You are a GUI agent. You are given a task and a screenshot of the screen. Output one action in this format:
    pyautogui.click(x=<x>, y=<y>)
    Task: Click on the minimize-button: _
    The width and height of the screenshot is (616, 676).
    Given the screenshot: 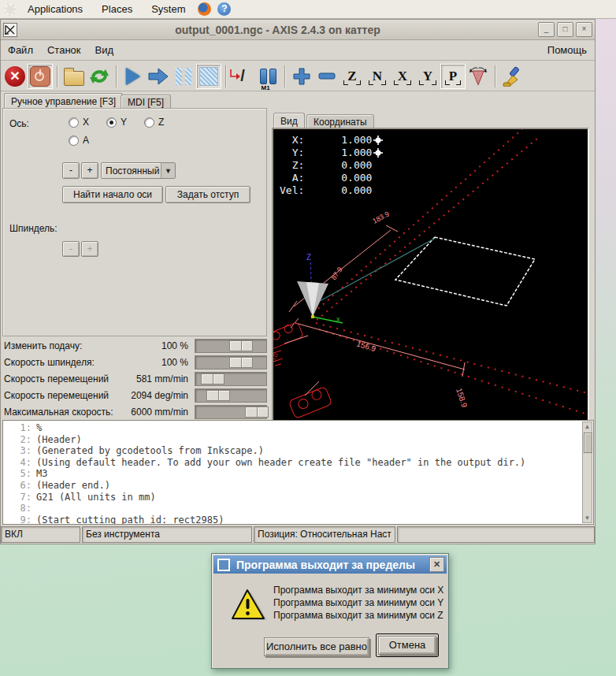 What is the action you would take?
    pyautogui.click(x=547, y=30)
    